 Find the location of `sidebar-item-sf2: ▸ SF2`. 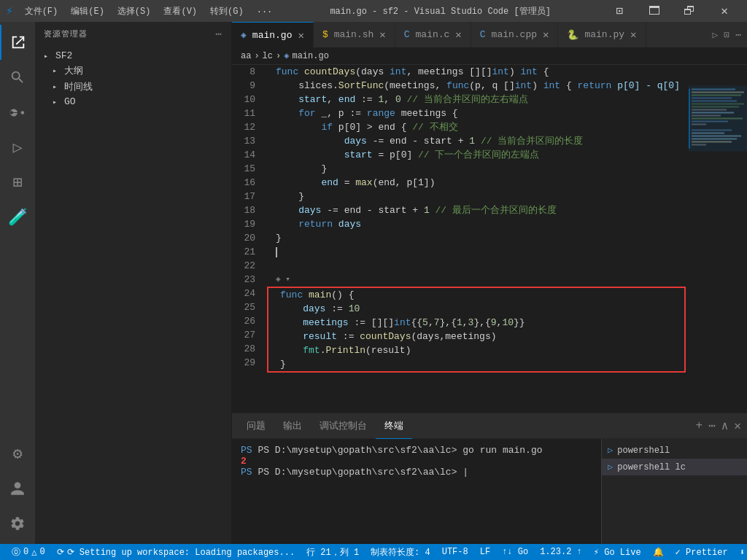

sidebar-item-sf2: ▸ SF2 is located at coordinates (133, 55).